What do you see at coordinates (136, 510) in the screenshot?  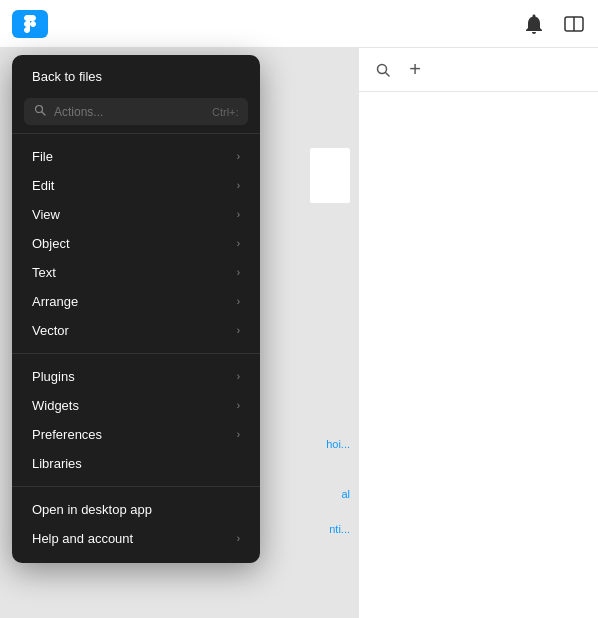 I see `menu-item-open-desktop: Open in desktop app` at bounding box center [136, 510].